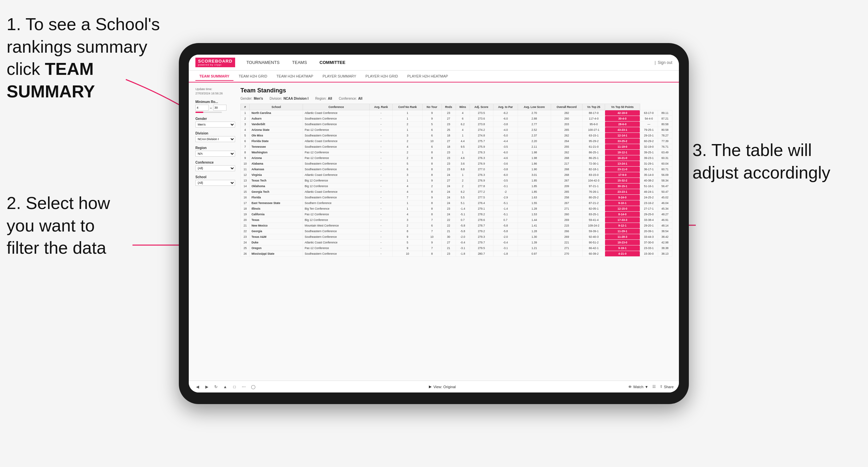 The image size is (868, 467). I want to click on min-rank-to-input, so click(220, 108).